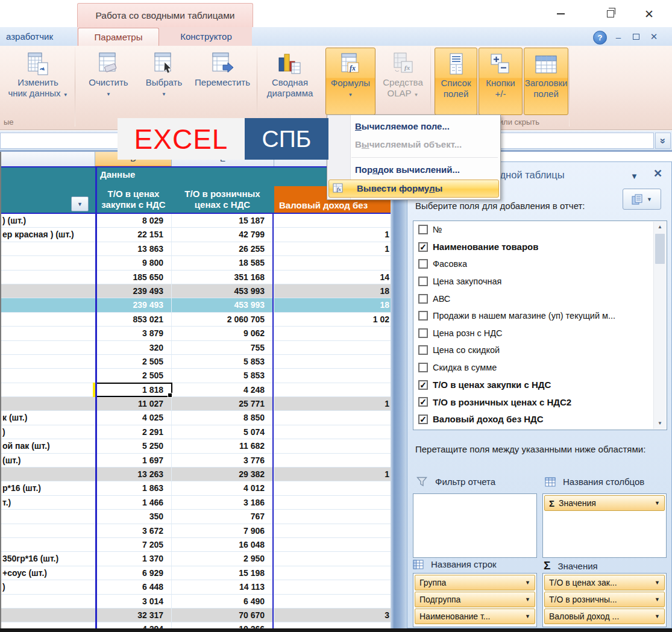  What do you see at coordinates (636, 37) in the screenshot?
I see `workbook-restore-button` at bounding box center [636, 37].